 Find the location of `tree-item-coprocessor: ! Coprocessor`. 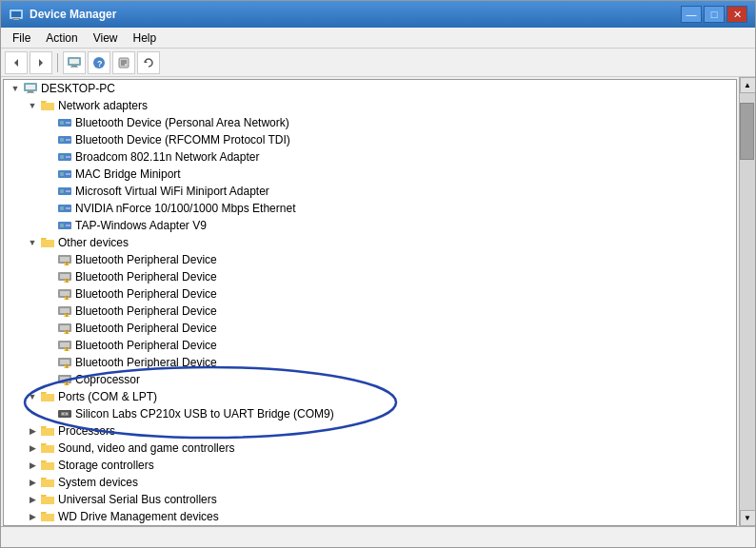

tree-item-coprocessor: ! Coprocessor is located at coordinates (369, 380).